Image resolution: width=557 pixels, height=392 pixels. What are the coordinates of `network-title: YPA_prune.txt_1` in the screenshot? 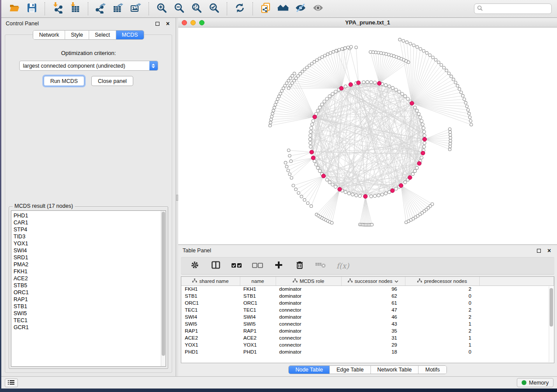 It's located at (368, 23).